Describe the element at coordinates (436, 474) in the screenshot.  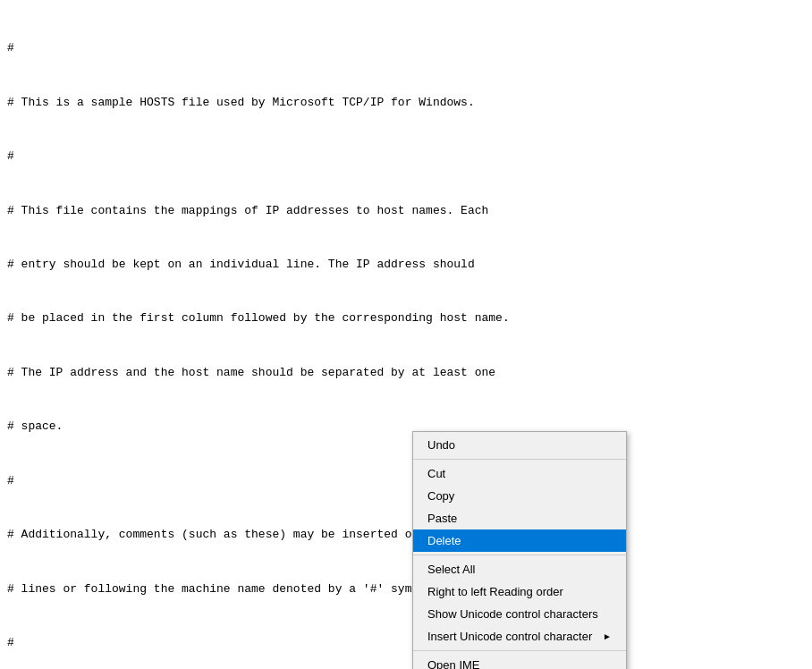
I see `menu-item-cut-label: Cut` at that location.